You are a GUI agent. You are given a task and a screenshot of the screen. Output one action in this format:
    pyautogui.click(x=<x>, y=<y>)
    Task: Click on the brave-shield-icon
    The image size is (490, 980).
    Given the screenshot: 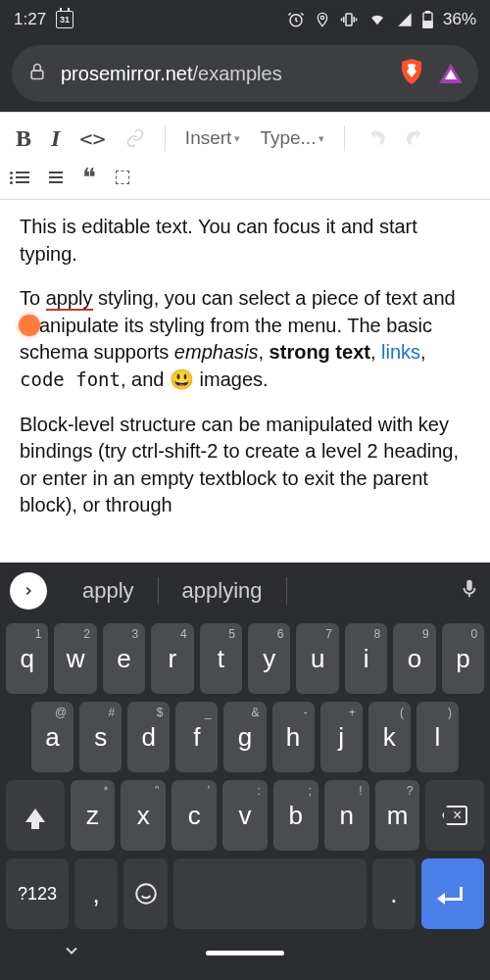 What is the action you would take?
    pyautogui.click(x=412, y=74)
    